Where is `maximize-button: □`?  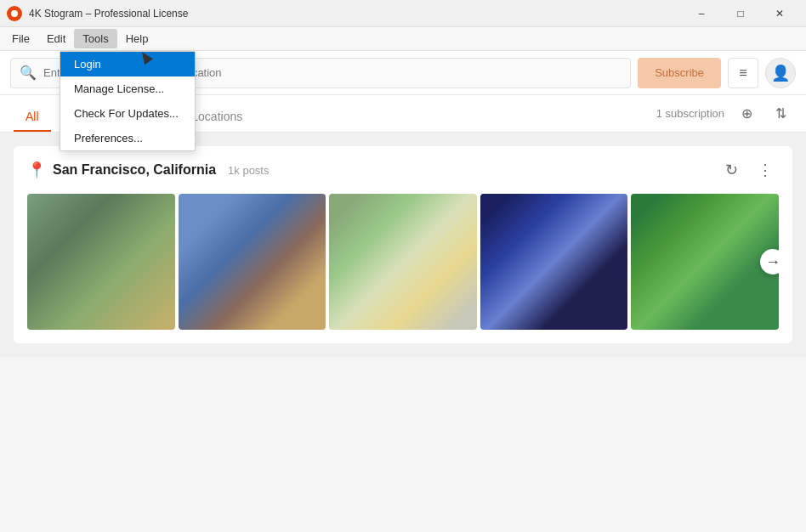 maximize-button: □ is located at coordinates (741, 14).